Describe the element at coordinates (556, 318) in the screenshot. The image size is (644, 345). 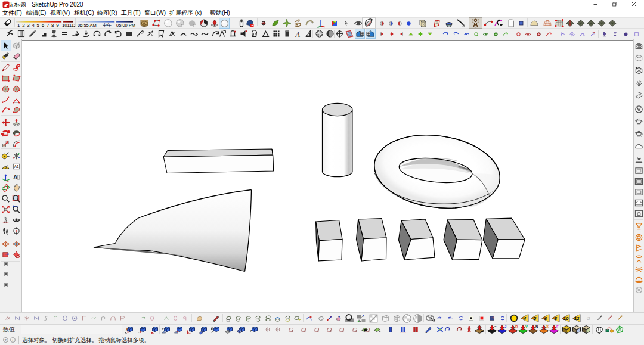
I see `svg-text: 8` at that location.